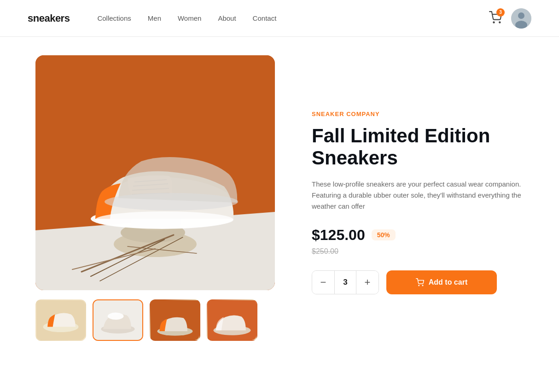 The image size is (559, 392). I want to click on pricing-row: $125.00 50%, so click(418, 235).